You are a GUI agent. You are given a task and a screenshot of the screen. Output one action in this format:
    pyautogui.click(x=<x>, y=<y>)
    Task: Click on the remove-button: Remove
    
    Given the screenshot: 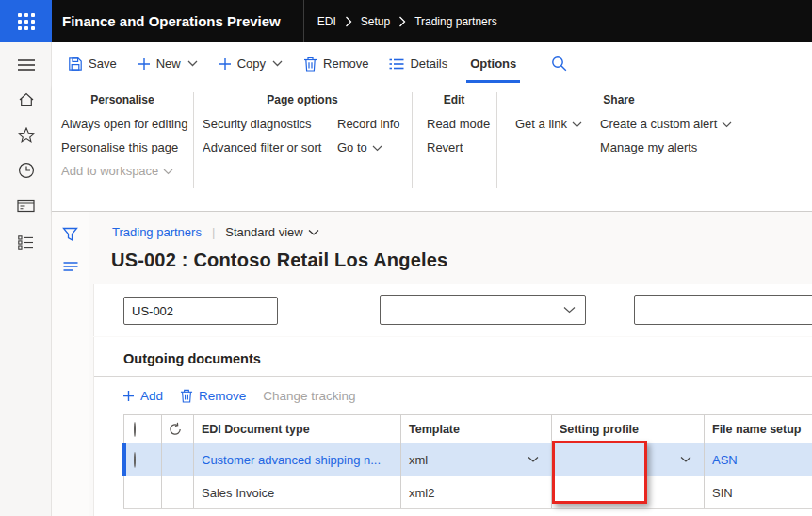 What is the action you would take?
    pyautogui.click(x=335, y=64)
    